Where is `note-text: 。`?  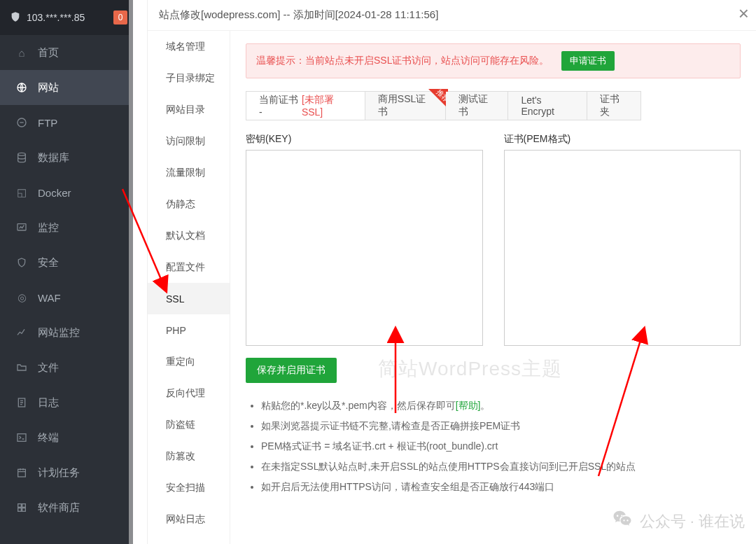 note-text: 。 is located at coordinates (485, 405).